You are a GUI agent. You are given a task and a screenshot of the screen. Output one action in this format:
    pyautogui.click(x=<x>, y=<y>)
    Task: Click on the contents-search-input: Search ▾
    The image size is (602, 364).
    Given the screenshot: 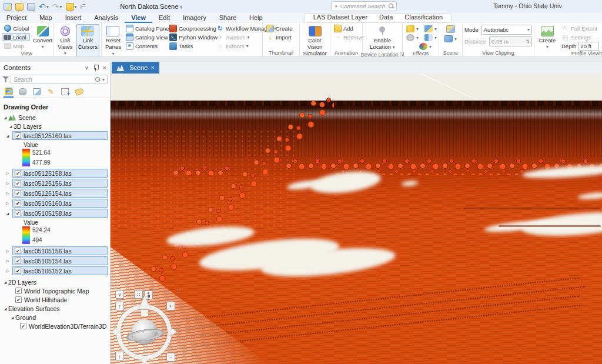 What is the action you would take?
    pyautogui.click(x=59, y=79)
    